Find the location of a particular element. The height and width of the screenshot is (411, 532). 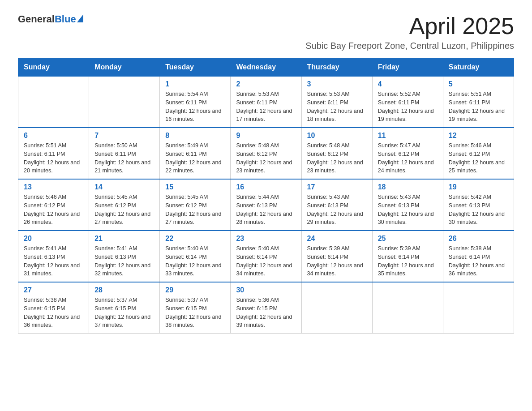

logo-general: General is located at coordinates (36, 19).